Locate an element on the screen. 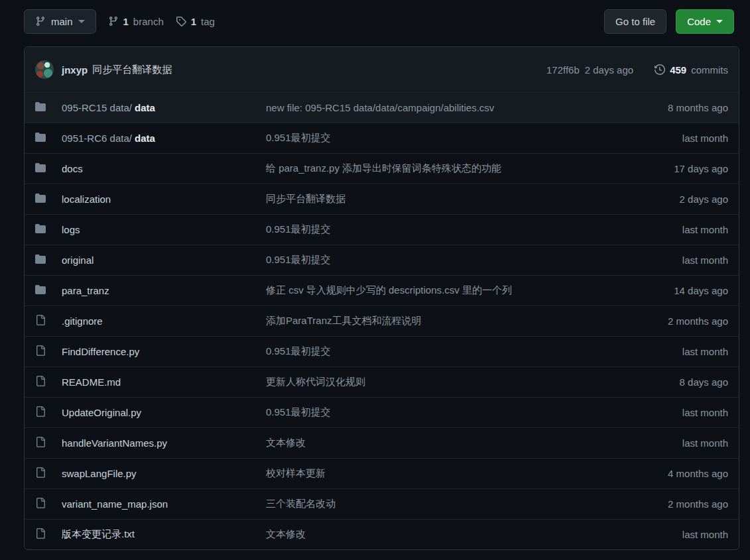 This screenshot has width=750, height=560. git-branch-icon is located at coordinates (40, 21).